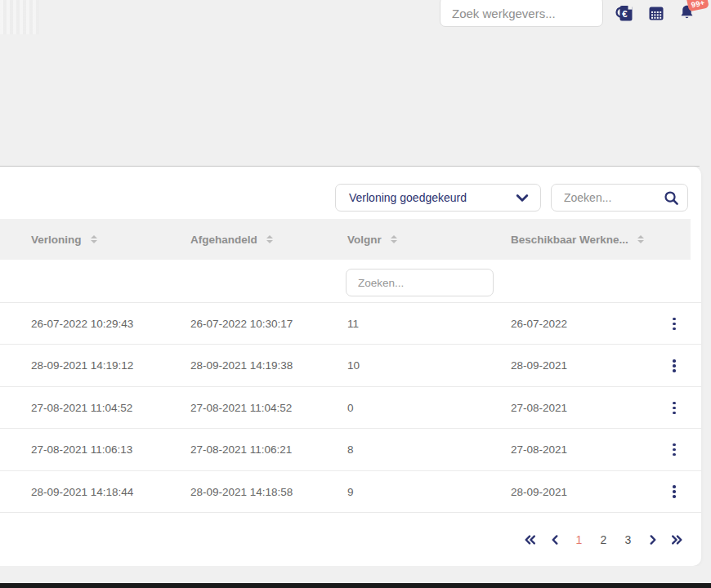  What do you see at coordinates (353, 323) in the screenshot?
I see `cell-volgnr: 11` at bounding box center [353, 323].